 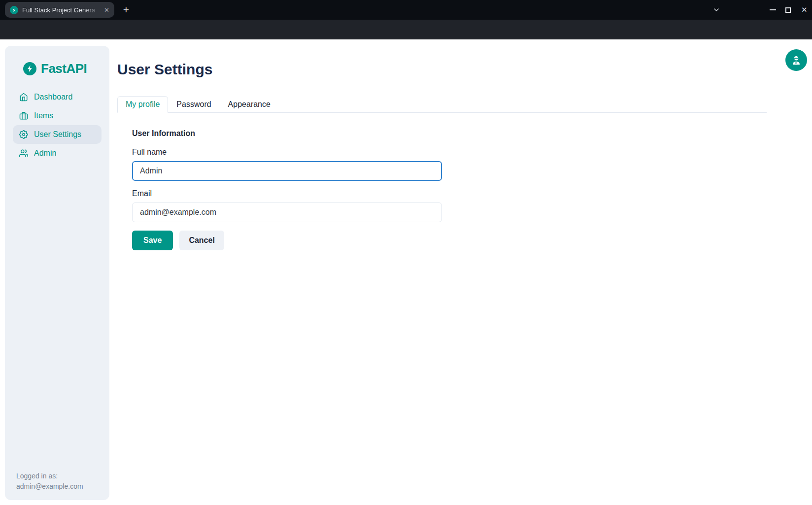 I want to click on tab-search-chevron-icon, so click(x=716, y=10).